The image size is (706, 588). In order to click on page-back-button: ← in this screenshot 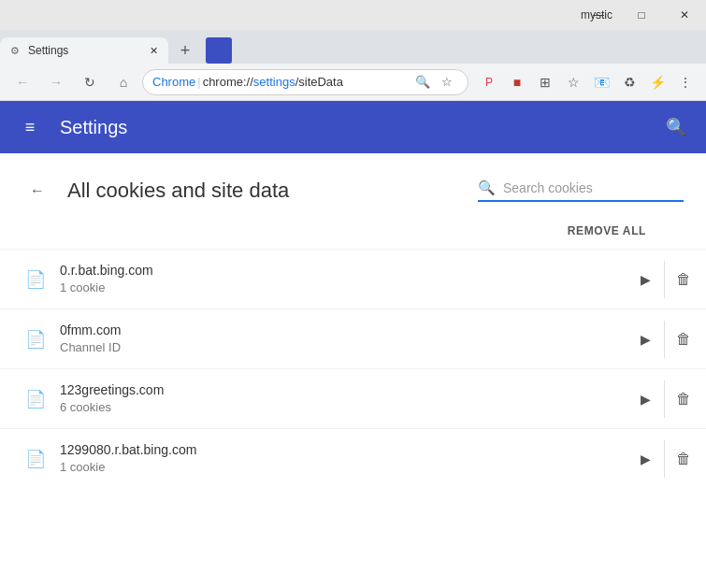, I will do `click(37, 191)`.